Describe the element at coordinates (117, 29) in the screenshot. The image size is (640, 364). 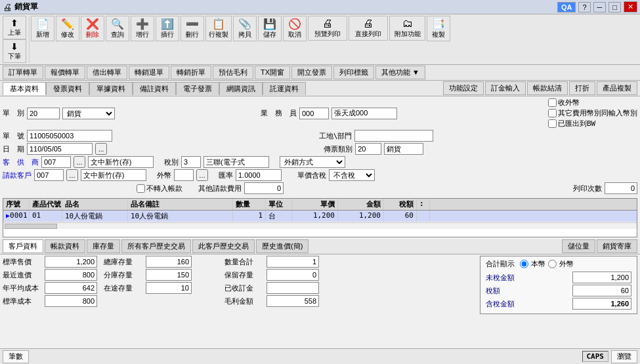
I see `search-button: 🔍 查詢` at that location.